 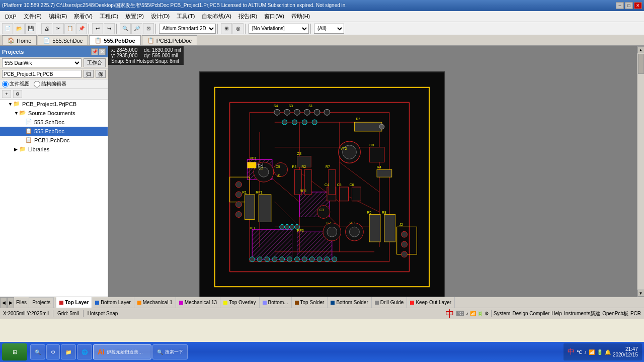 I want to click on tree-item-555pcb: 📋 555.PcbDoc, so click(x=54, y=131).